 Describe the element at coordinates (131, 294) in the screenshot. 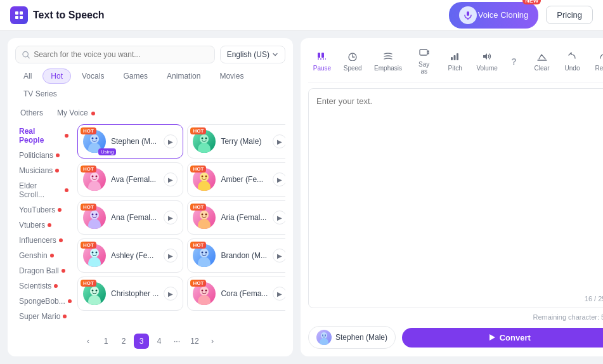

I see `voice-card-christopher: HOT Christopher ... ▶` at that location.